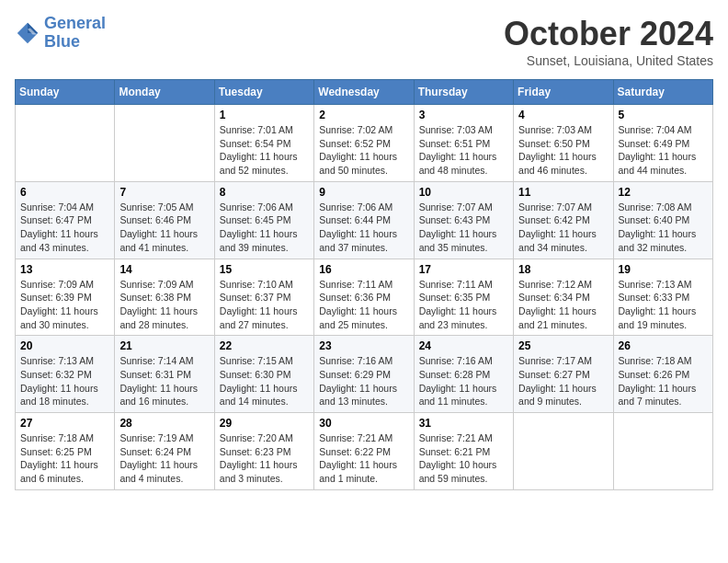  I want to click on calendar-cell: 23Sunrise: 7:16 AMSunset: 6:29 PMDayligh…, so click(364, 374).